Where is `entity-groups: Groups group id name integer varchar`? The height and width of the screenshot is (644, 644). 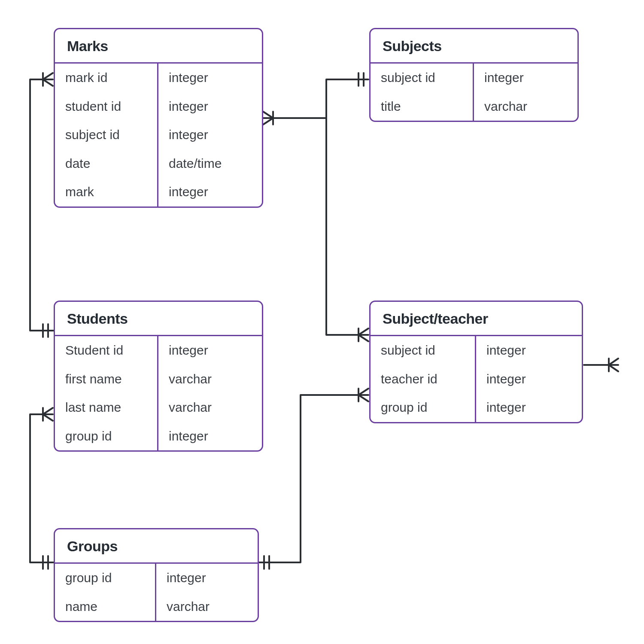
entity-groups: Groups group id name integer varchar is located at coordinates (156, 575).